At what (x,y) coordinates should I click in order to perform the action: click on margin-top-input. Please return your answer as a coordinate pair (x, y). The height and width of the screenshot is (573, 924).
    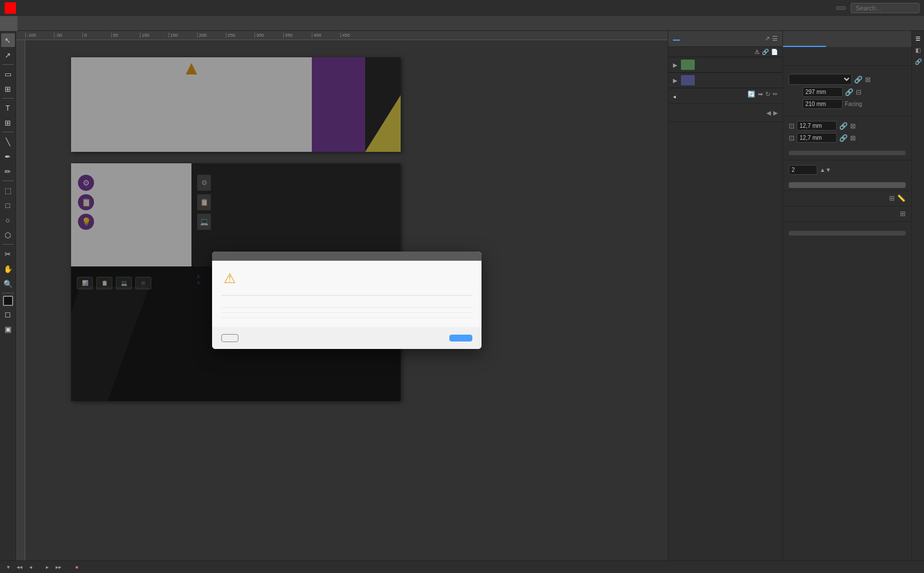
    Looking at the image, I should click on (817, 126).